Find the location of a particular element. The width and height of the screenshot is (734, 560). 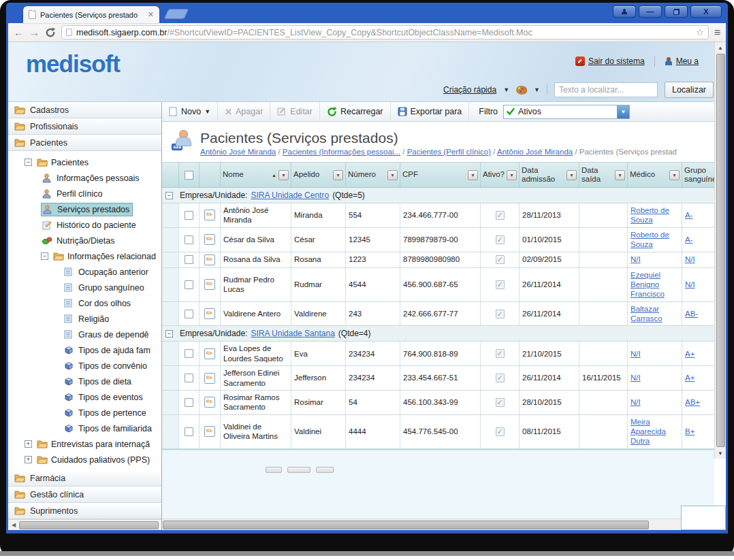

breadcrumb-link: Antônio José Miranda is located at coordinates (535, 152).